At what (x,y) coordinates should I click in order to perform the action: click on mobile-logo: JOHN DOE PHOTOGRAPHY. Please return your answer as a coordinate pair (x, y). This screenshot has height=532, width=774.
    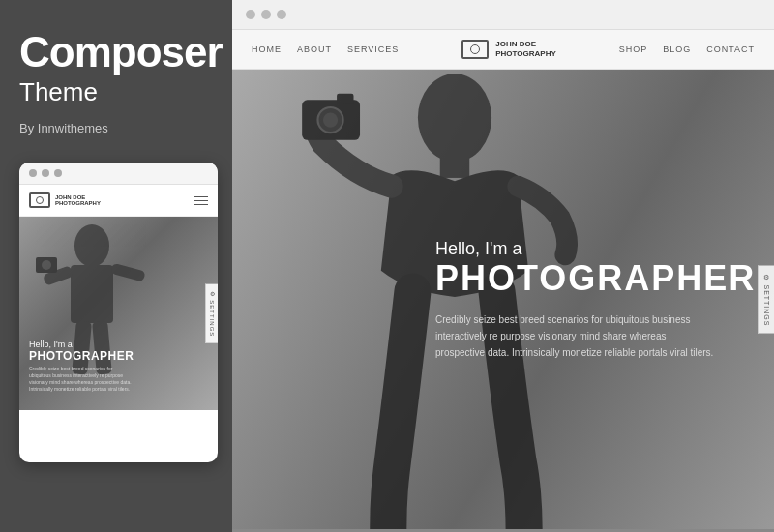
    Looking at the image, I should click on (65, 200).